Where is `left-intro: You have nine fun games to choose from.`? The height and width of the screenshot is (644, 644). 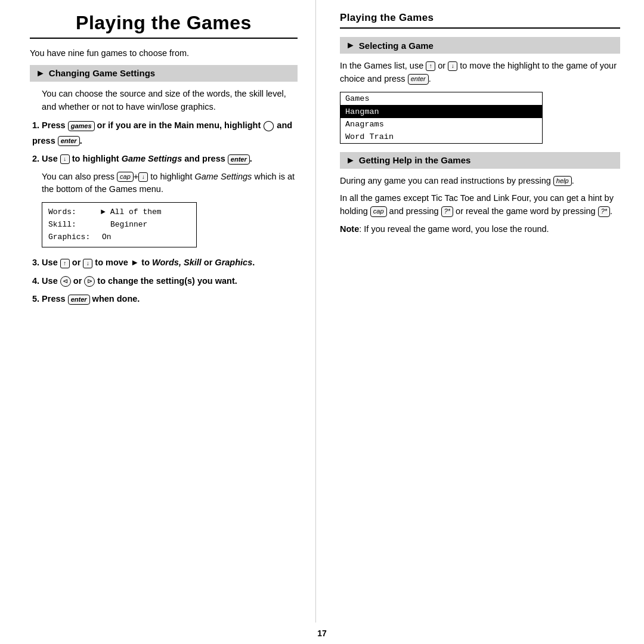 left-intro: You have nine fun games to choose from. is located at coordinates (163, 54).